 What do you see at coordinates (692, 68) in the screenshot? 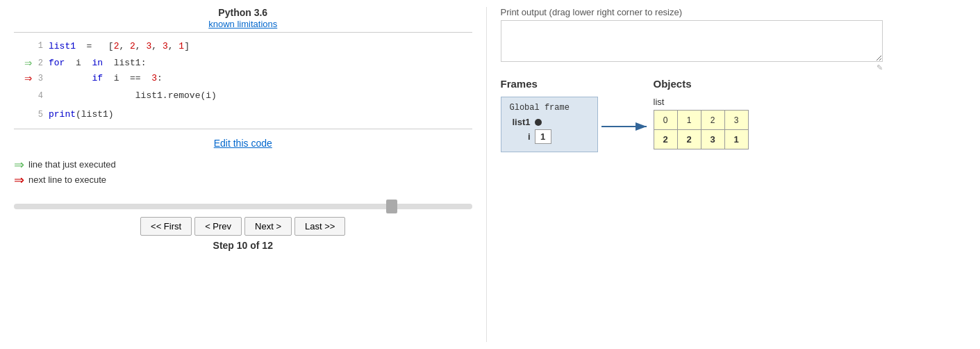
I see `resize-icon: ✎` at bounding box center [692, 68].